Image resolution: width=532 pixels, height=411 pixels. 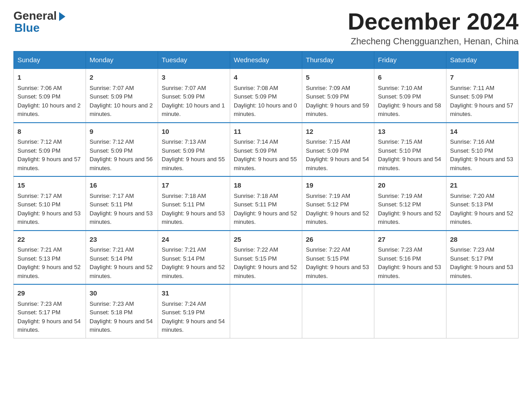 I want to click on day-number: 3, so click(x=194, y=78).